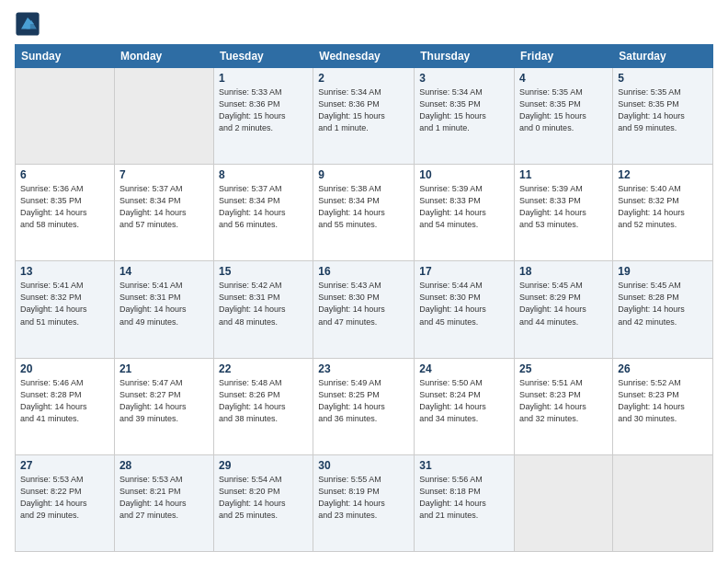  I want to click on calendar-day-cell: 3Sunrise: 5:34 AM Sunset: 8:35 PM Daylig…, so click(465, 116).